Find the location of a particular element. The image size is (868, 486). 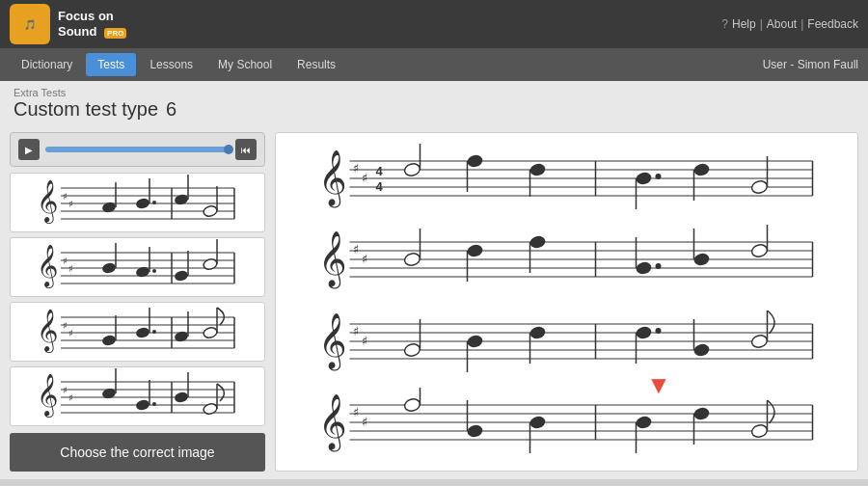

logo-area: 🎵 Focus on Sound PRO is located at coordinates (68, 24).